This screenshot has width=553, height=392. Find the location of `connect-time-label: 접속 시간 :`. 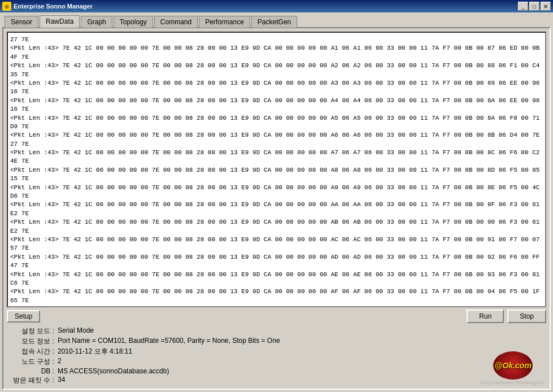

connect-time-label: 접속 시간 : is located at coordinates (35, 351).